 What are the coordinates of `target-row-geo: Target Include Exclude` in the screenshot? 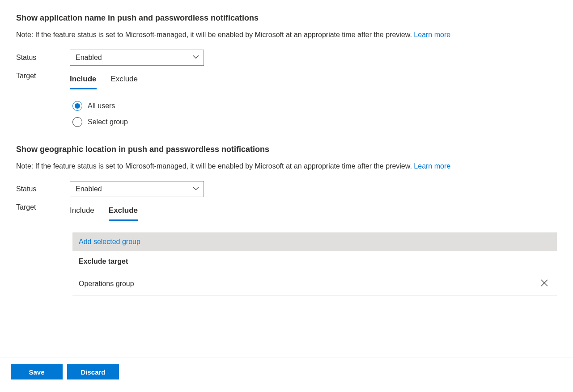 It's located at (286, 212).